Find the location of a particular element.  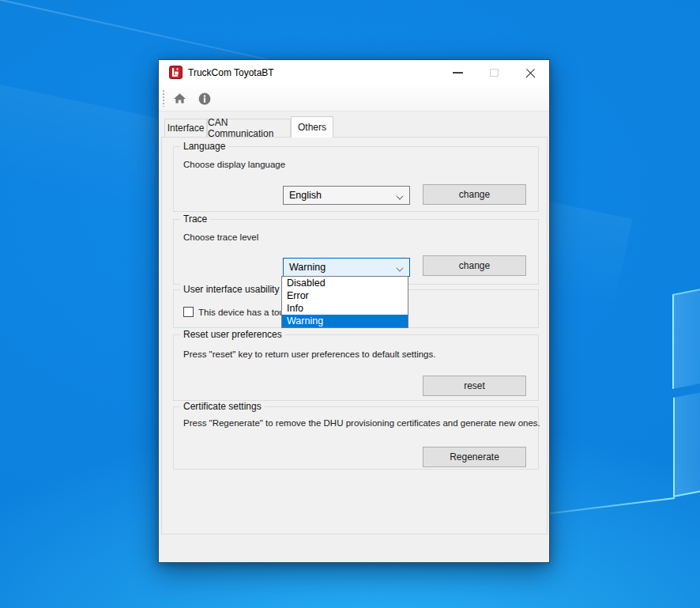

maximize-icon is located at coordinates (495, 73).